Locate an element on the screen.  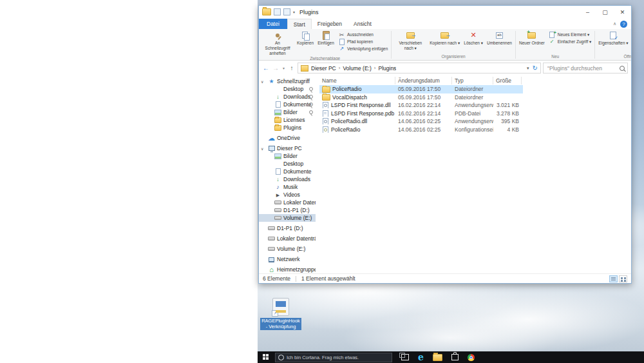
breadcrumb-item: Plugins is located at coordinates (387, 68).